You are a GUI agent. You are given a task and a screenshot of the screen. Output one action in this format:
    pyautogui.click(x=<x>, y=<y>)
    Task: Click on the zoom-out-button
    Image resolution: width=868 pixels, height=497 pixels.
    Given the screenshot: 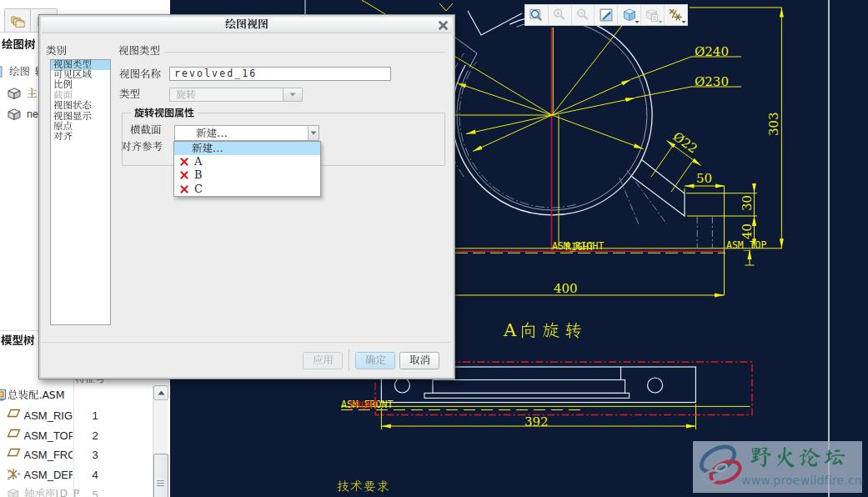 What is the action you would take?
    pyautogui.click(x=584, y=15)
    